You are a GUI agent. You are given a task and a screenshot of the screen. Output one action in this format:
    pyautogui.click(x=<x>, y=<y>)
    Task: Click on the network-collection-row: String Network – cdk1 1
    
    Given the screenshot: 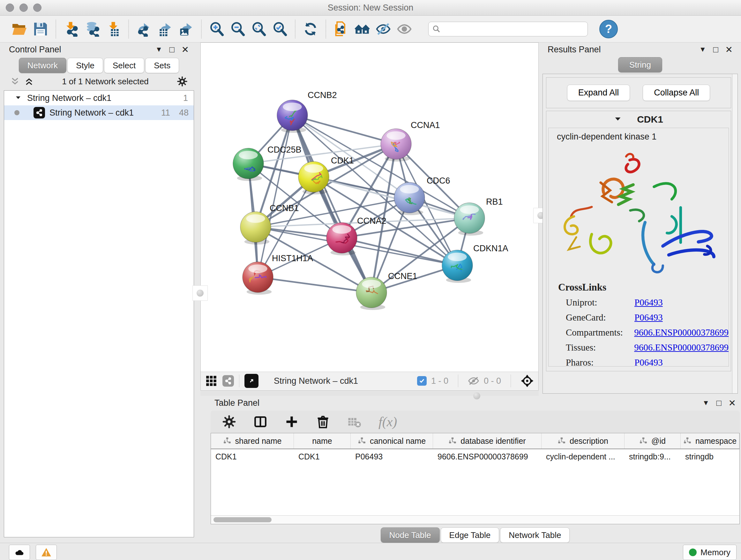 What is the action you would take?
    pyautogui.click(x=99, y=98)
    